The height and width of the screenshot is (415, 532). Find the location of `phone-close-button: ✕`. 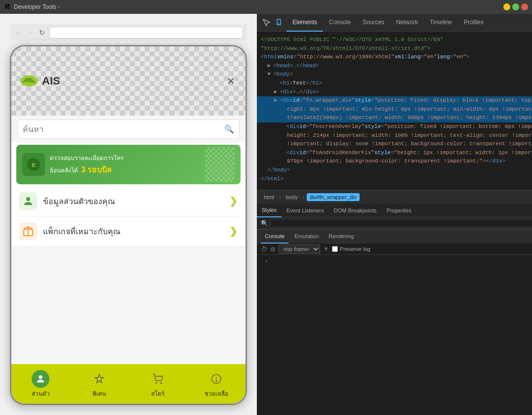

phone-close-button: ✕ is located at coordinates (231, 81).